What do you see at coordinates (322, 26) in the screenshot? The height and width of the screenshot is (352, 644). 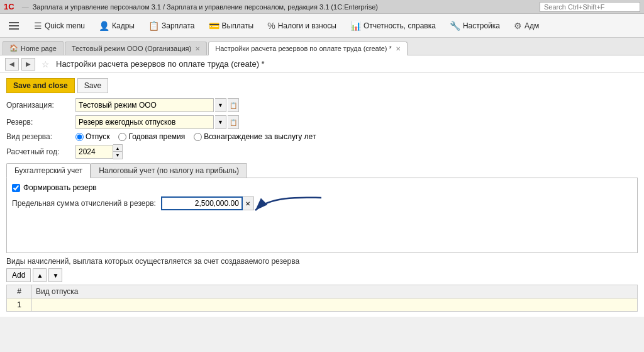 I see `menu-bar: ☰ Quick menu 👤 Кадры 📋 Зарплата 💳 Выплат…` at bounding box center [322, 26].